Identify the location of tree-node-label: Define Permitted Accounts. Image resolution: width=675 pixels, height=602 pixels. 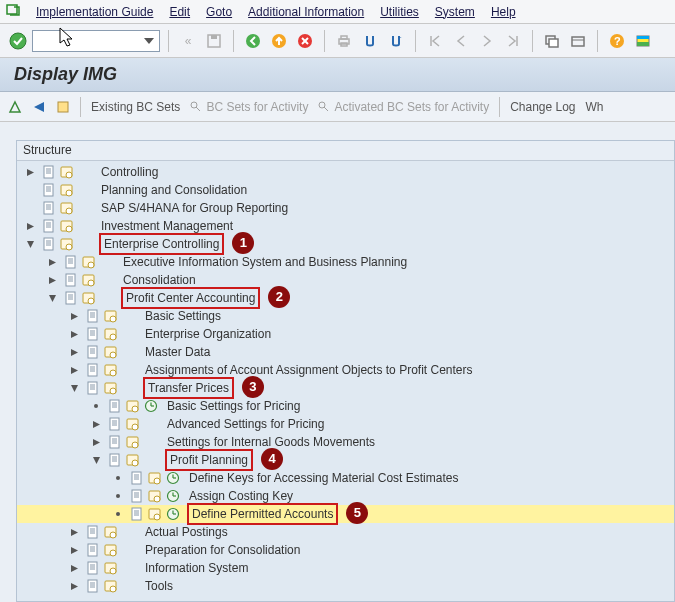
(262, 514).